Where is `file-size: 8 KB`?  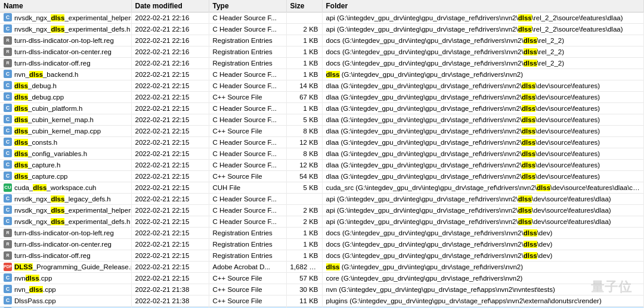
file-size: 8 KB is located at coordinates (304, 131).